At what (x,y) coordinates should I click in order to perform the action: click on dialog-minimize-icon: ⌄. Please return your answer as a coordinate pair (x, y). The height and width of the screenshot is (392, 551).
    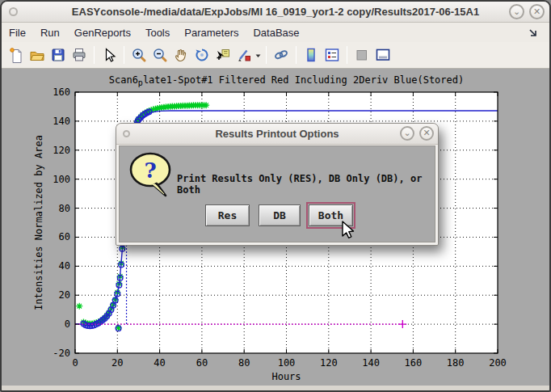
    Looking at the image, I should click on (407, 133).